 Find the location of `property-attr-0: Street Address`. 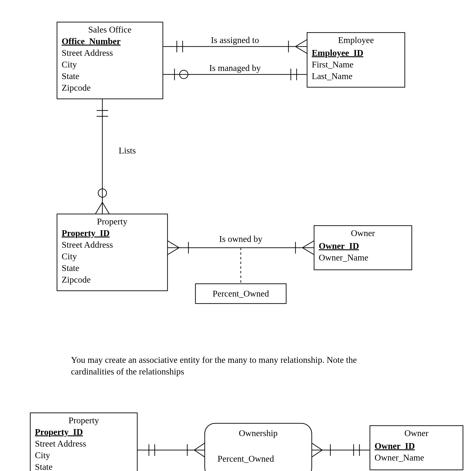

property-attr-0: Street Address is located at coordinates (87, 245).